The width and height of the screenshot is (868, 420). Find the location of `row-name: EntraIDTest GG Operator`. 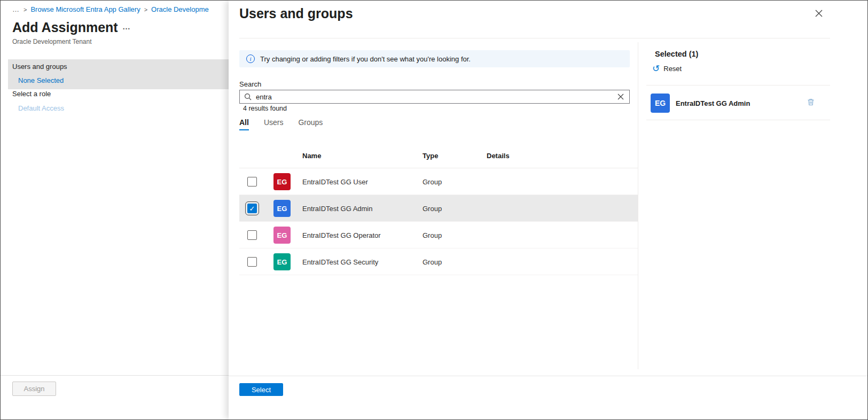

row-name: EntraIDTest GG Operator is located at coordinates (342, 235).